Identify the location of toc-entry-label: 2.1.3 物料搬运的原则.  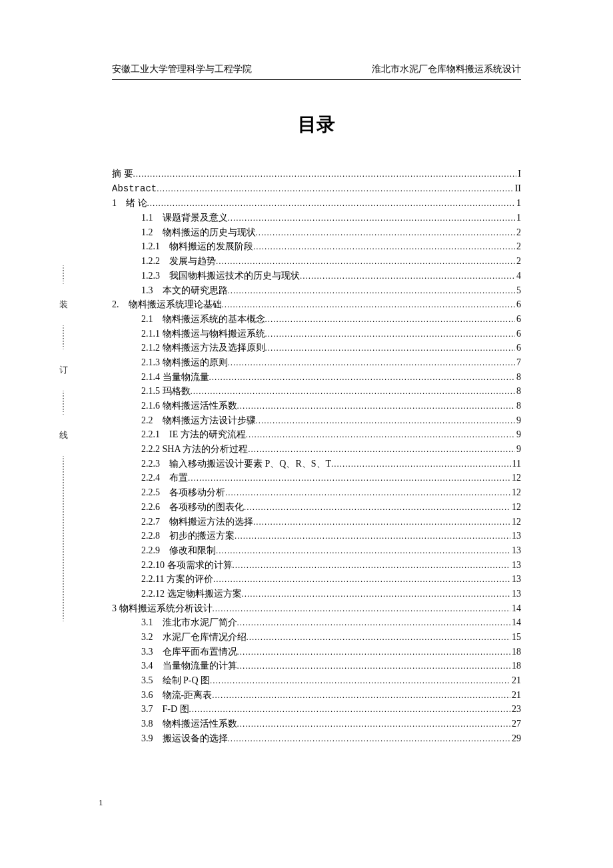
(185, 363).